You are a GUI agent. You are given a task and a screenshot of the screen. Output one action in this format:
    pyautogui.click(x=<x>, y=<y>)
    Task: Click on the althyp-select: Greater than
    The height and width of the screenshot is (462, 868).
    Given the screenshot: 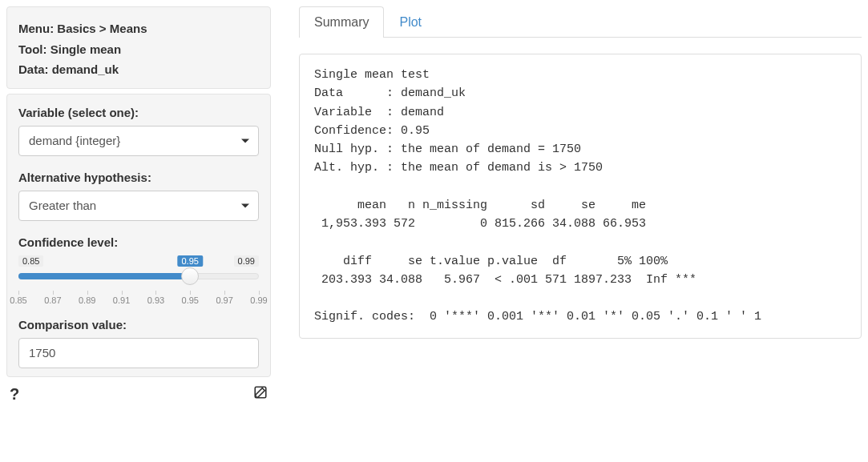 What is the action you would take?
    pyautogui.click(x=139, y=206)
    